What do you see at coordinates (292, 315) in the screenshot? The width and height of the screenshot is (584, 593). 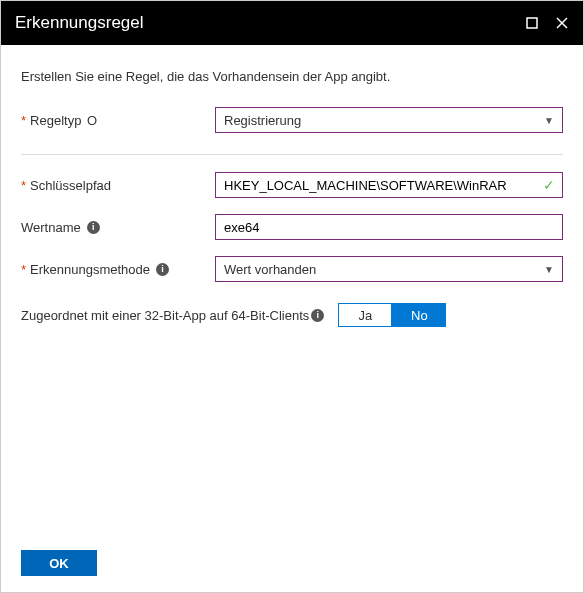 I see `row-associate-32bit: Zugeordnet mit einer 32-Bit-App auf 64-B…` at bounding box center [292, 315].